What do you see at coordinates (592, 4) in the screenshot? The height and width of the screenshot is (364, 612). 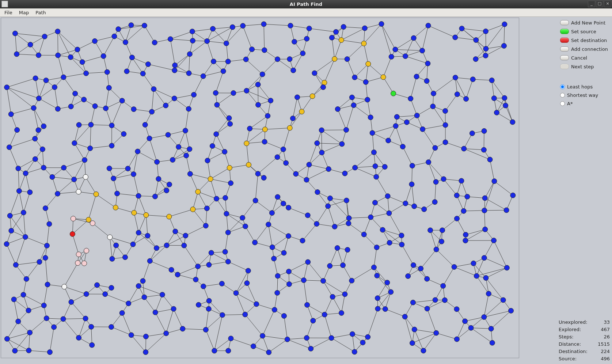 I see `minimize-button: _` at bounding box center [592, 4].